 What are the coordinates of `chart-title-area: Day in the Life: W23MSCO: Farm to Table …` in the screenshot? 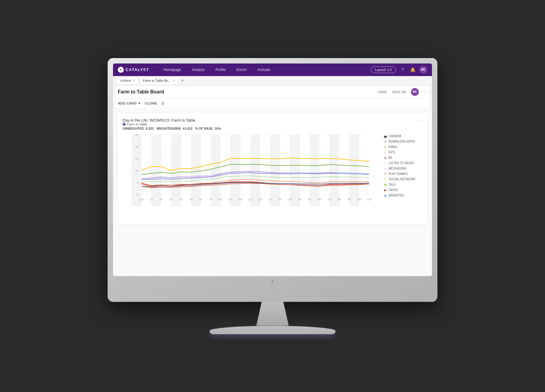 It's located at (172, 126).